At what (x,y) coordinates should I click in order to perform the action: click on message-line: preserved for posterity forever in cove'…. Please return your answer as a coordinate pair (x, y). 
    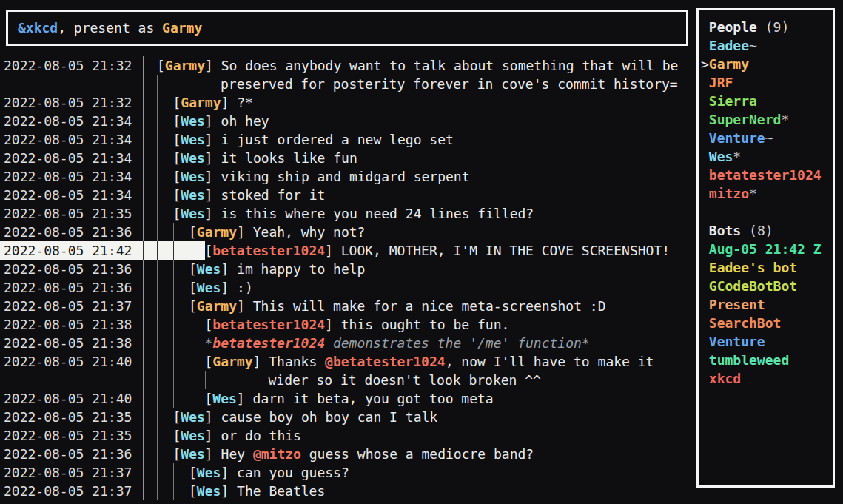
    Looking at the image, I should click on (411, 84).